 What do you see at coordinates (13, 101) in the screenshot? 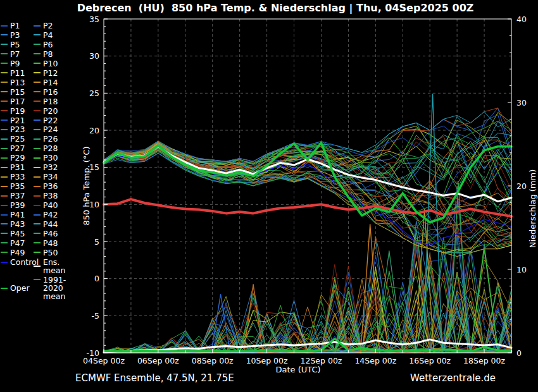
I see `legend-item-p17: P17` at bounding box center [13, 101].